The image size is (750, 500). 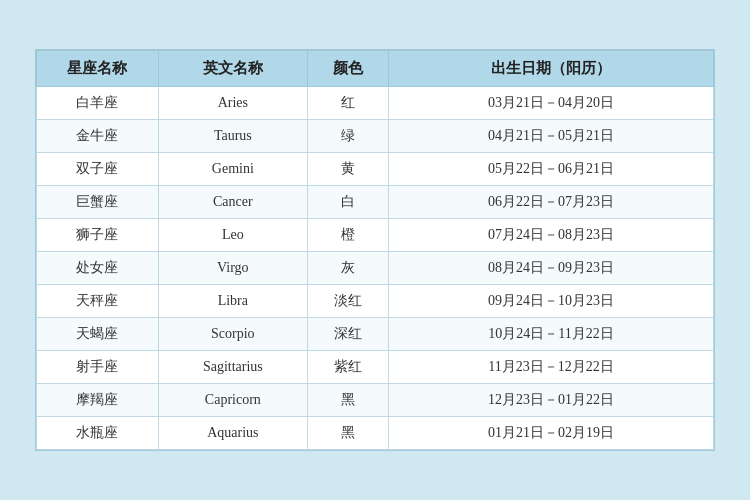 I want to click on header-english: 英文名称, so click(x=232, y=69).